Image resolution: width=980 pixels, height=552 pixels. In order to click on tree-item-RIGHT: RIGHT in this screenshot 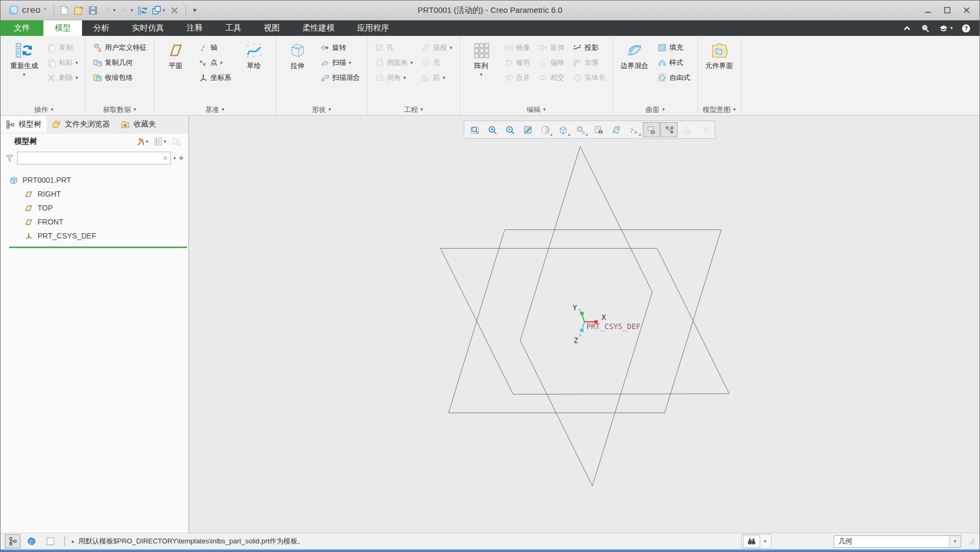, I will do `click(94, 194)`.